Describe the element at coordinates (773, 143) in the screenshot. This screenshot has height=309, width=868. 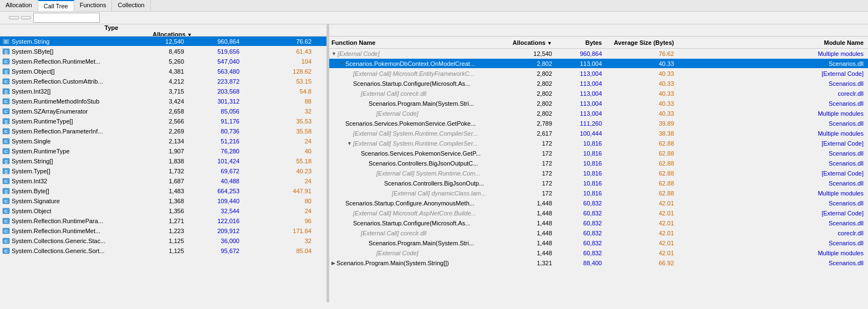
I see `rcell-module: [External Code]` at that location.